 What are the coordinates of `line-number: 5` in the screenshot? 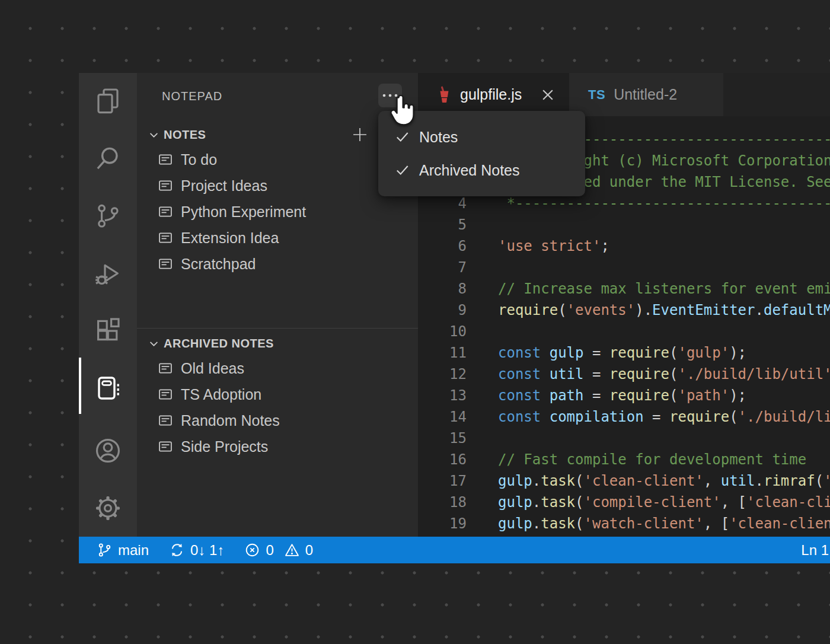 It's located at (442, 225).